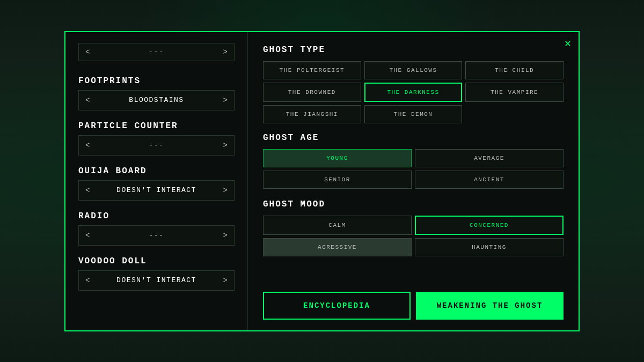 This screenshot has width=644, height=362. What do you see at coordinates (337, 247) in the screenshot?
I see `ghost-mood-aggressive: AGRESSIVE` at bounding box center [337, 247].